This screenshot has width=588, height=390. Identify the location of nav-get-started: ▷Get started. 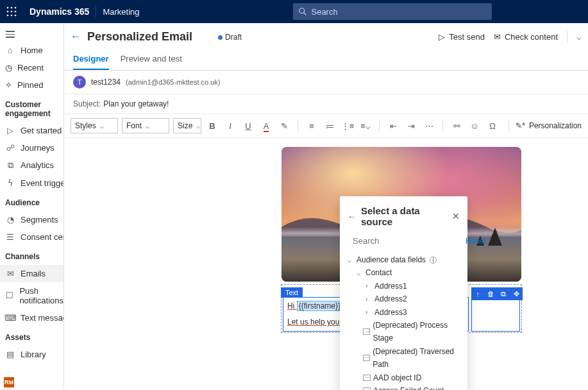
(32, 131).